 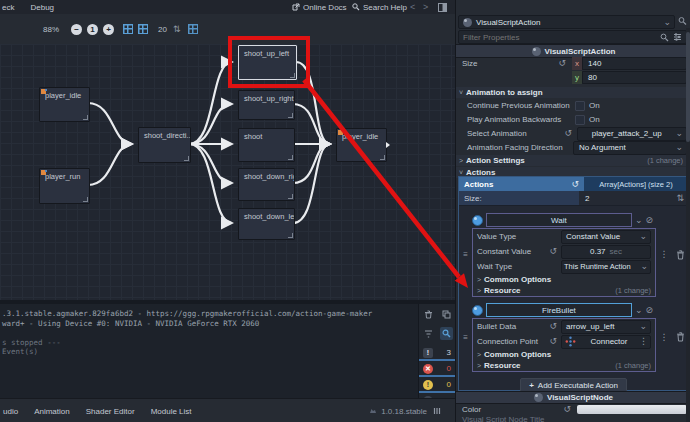 What do you see at coordinates (644, 342) in the screenshot?
I see `connector-menu-dots-icon: ⋮` at bounding box center [644, 342].